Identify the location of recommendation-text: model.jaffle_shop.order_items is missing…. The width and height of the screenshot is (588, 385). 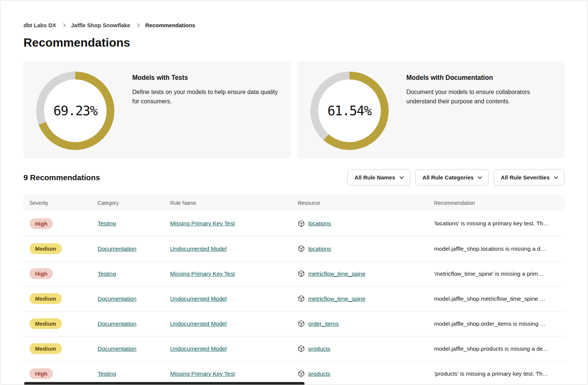
(496, 324).